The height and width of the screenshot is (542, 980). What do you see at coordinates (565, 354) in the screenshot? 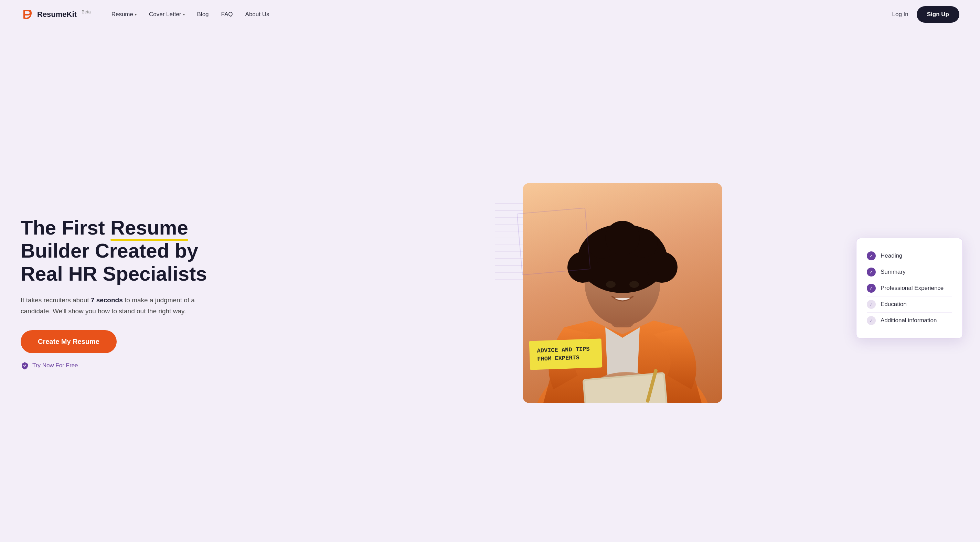
I see `advice-card: ADVICE AND TIPS FROM EXPERTS` at bounding box center [565, 354].